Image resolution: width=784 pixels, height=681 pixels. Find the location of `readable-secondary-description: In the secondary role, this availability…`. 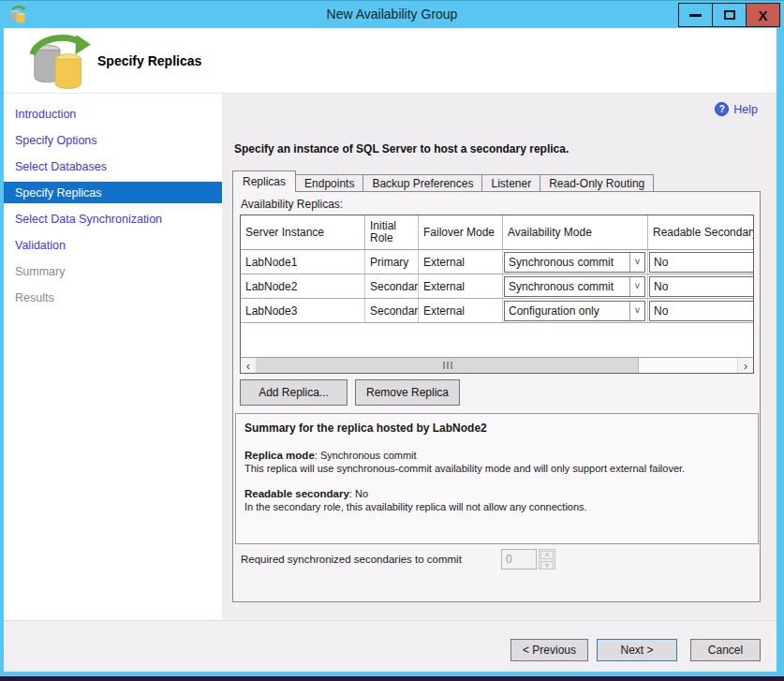

readable-secondary-description: In the secondary role, this availability… is located at coordinates (496, 507).